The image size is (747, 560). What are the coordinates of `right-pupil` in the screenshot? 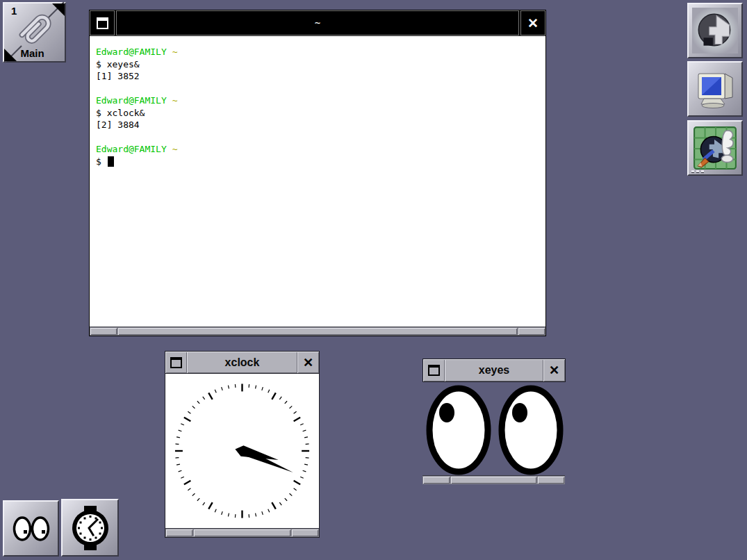 It's located at (520, 413).